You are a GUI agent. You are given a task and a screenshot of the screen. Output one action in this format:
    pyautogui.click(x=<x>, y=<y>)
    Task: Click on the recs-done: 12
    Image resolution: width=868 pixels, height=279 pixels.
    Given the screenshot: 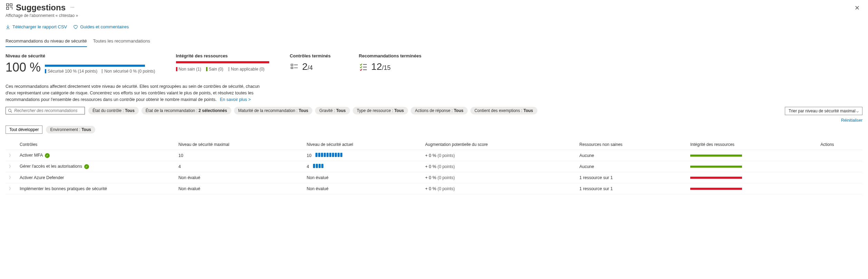 What is the action you would take?
    pyautogui.click(x=377, y=66)
    